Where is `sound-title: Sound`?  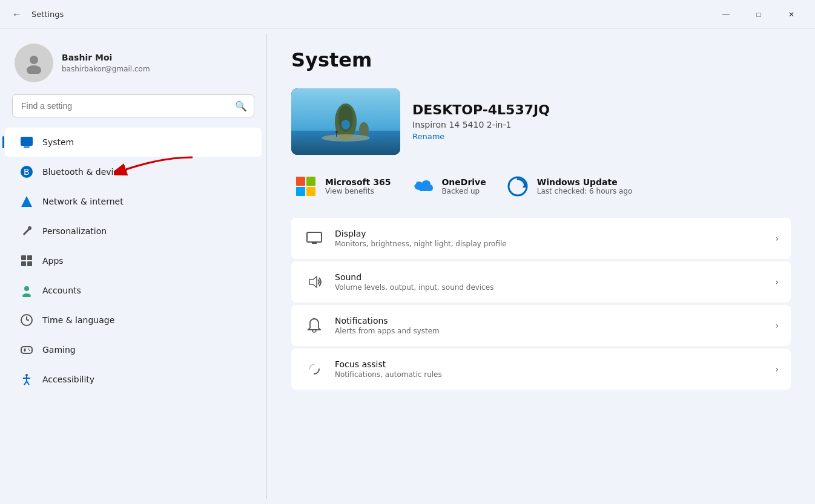
sound-title: Sound is located at coordinates (550, 277).